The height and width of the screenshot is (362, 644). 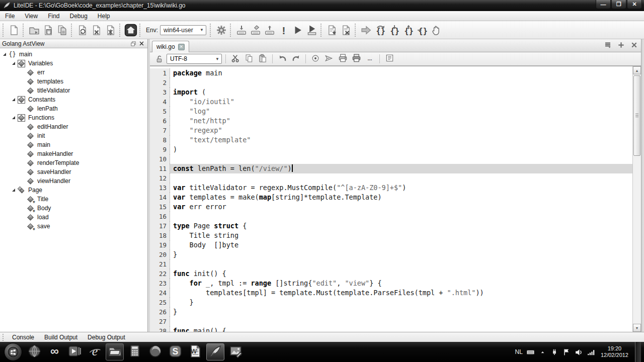 I want to click on output-tab-build-output: Build Output, so click(x=61, y=337).